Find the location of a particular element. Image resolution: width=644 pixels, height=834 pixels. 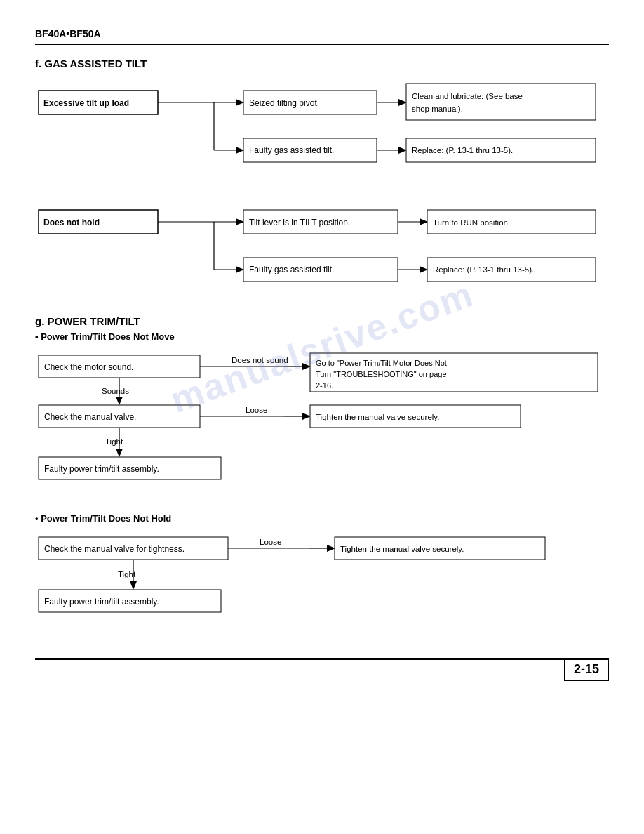

tight-label: Tight is located at coordinates (114, 442).